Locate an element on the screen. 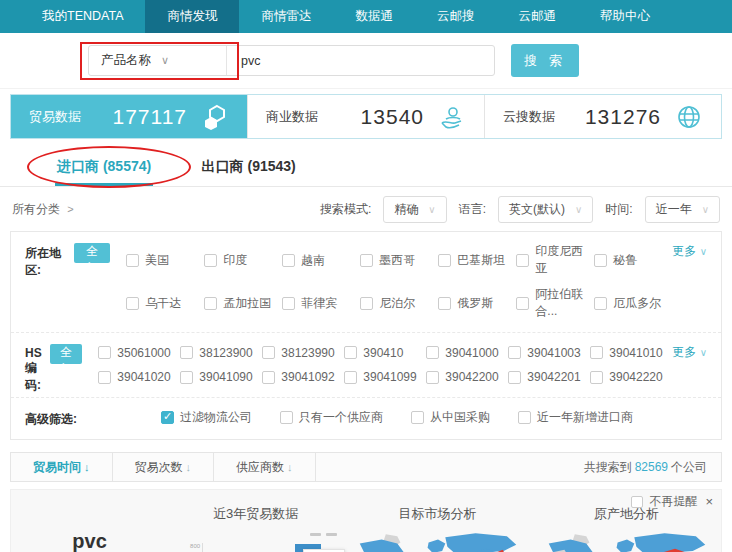  target-market-map: 目标市场分析 is located at coordinates (438, 521).